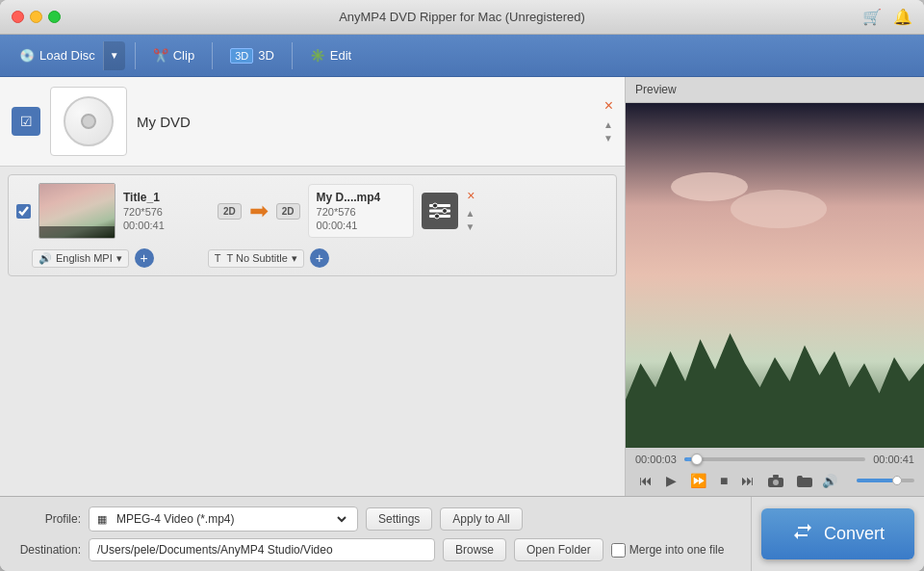  What do you see at coordinates (167, 211) in the screenshot?
I see `title-info: Title_1 720*576 00:00:41` at bounding box center [167, 211].